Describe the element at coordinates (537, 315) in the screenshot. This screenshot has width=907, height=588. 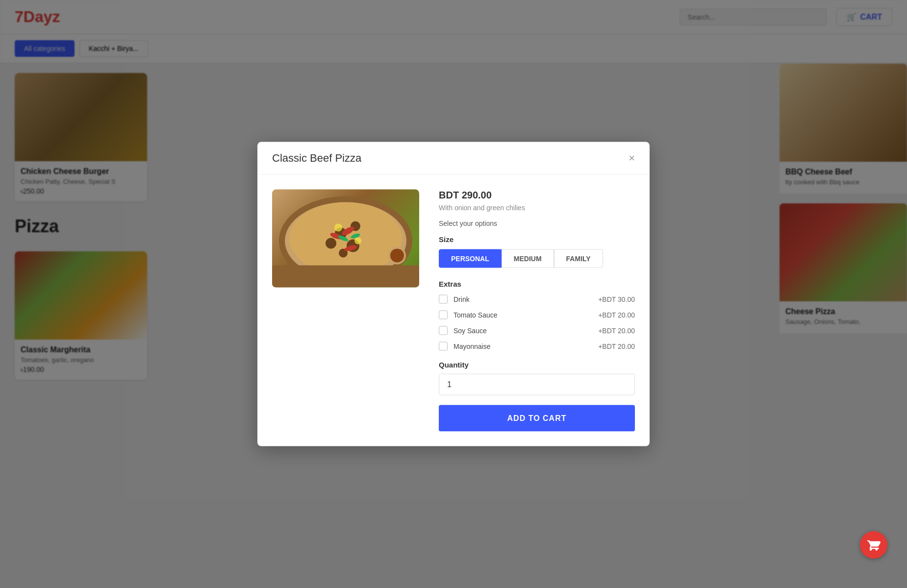
I see `extra-tomato-sauce: Tomato Sauce +BDT 20.00` at that location.